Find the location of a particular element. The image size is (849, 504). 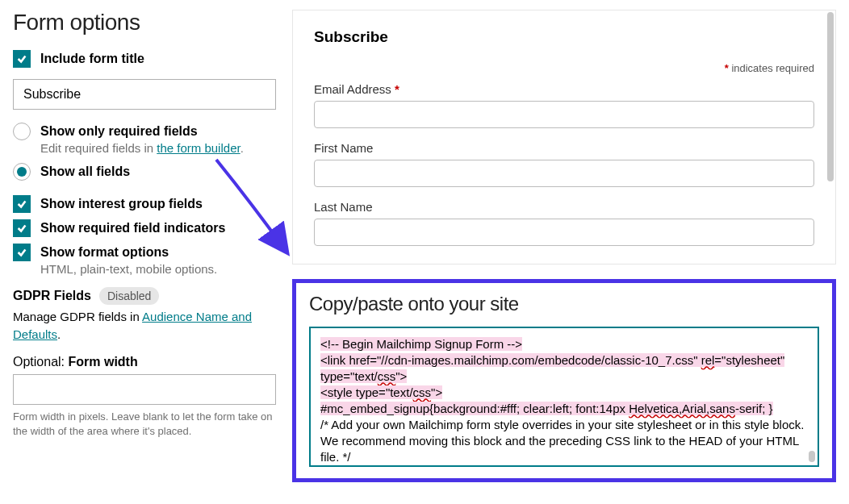

code-scrollbar is located at coordinates (812, 456).